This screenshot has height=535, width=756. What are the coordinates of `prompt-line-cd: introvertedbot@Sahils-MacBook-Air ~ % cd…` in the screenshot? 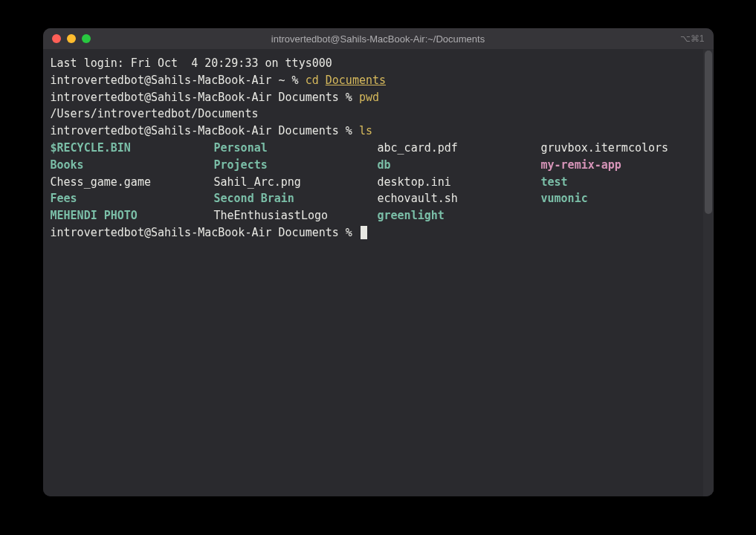 It's located at (378, 80).